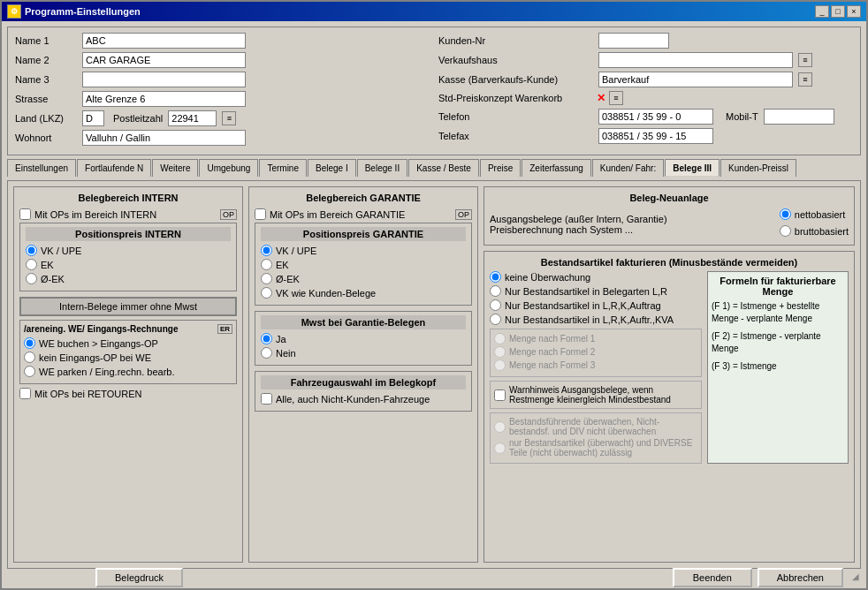 The width and height of the screenshot is (868, 590). I want to click on alle-fahrzeuge-checkbox, so click(267, 399).